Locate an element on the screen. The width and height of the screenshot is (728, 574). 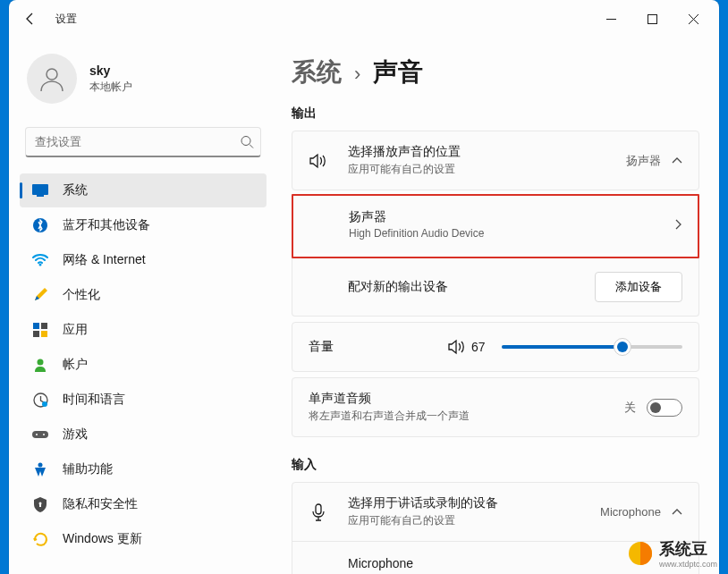
bc-root: 系统 is located at coordinates (317, 72).